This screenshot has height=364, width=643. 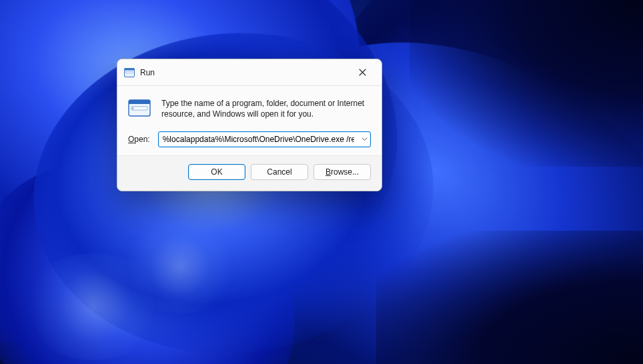 I want to click on titlebar: Run, so click(x=249, y=73).